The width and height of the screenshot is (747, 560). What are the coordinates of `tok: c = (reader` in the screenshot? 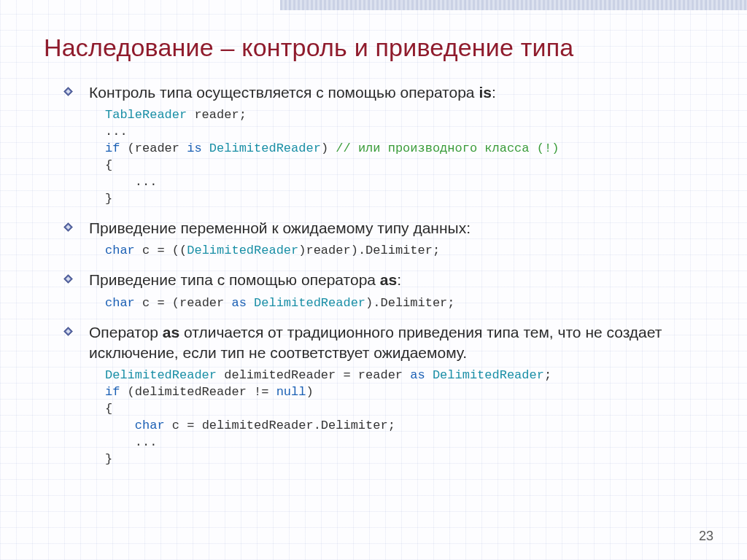 It's located at (184, 303).